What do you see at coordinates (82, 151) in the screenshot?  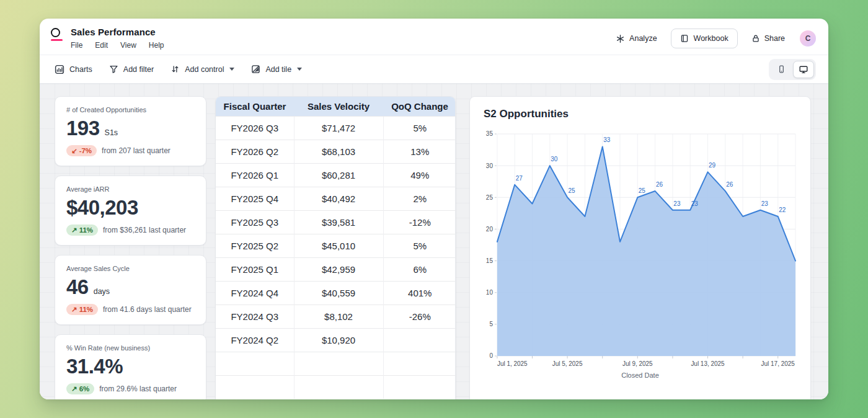 I see `kpi-delta-pill: ↙ -7%` at bounding box center [82, 151].